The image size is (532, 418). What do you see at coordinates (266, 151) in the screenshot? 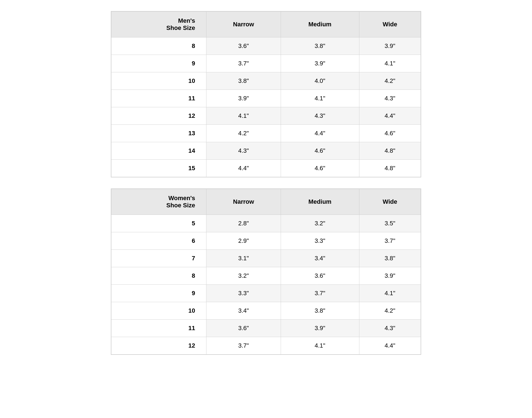
I see `table-row: 14 4.3" 4.6" 4.8"` at bounding box center [266, 151].